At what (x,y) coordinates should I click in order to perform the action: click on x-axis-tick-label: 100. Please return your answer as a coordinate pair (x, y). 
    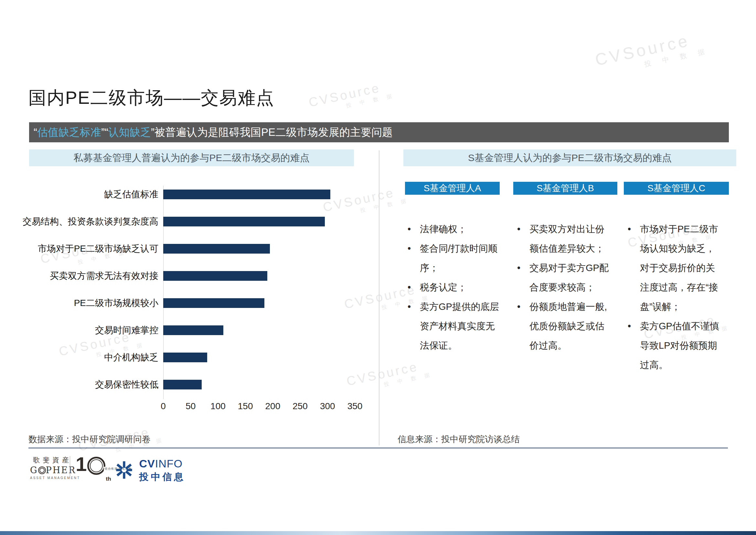
    Looking at the image, I should click on (218, 407).